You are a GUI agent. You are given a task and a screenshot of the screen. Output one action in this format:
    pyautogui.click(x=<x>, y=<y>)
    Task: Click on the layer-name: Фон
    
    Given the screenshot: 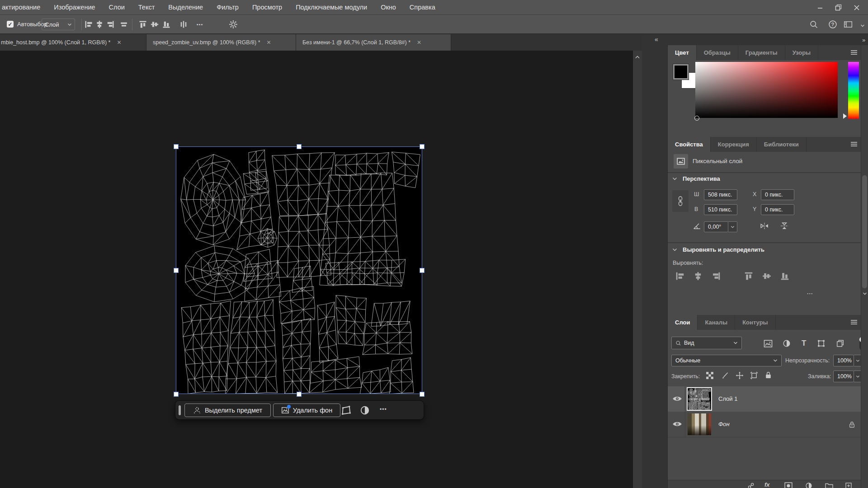 What is the action you would take?
    pyautogui.click(x=724, y=424)
    